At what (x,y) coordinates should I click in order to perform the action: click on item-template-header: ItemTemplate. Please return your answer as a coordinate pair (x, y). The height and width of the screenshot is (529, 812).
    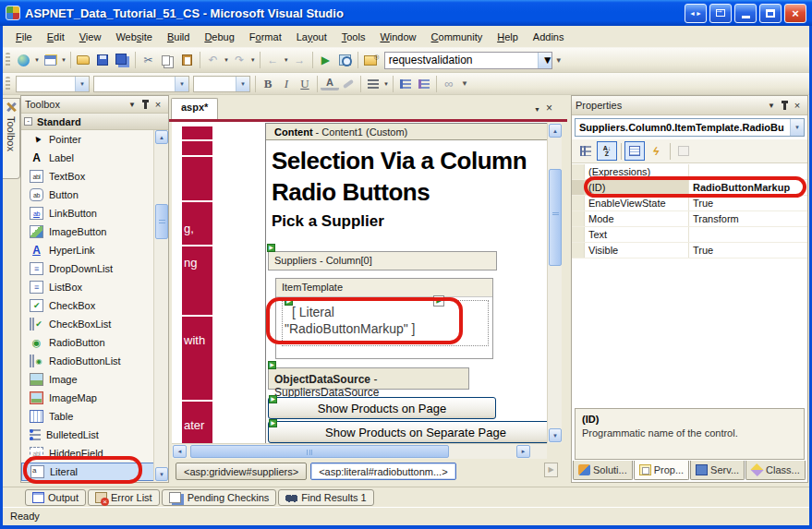
    Looking at the image, I should click on (384, 288).